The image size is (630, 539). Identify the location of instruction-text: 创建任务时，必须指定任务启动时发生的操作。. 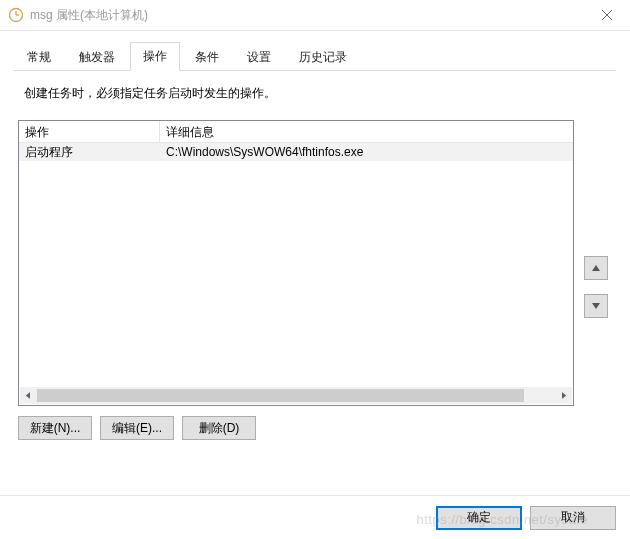
(315, 94).